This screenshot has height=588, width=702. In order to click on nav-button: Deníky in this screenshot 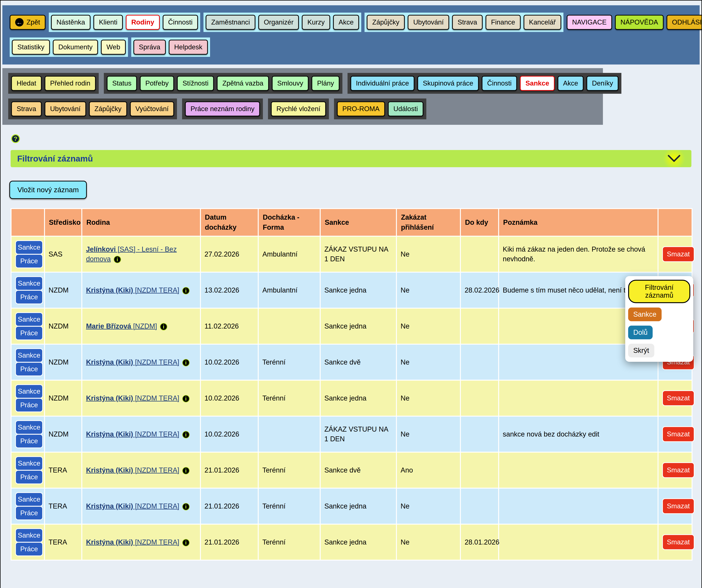, I will do `click(602, 84)`.